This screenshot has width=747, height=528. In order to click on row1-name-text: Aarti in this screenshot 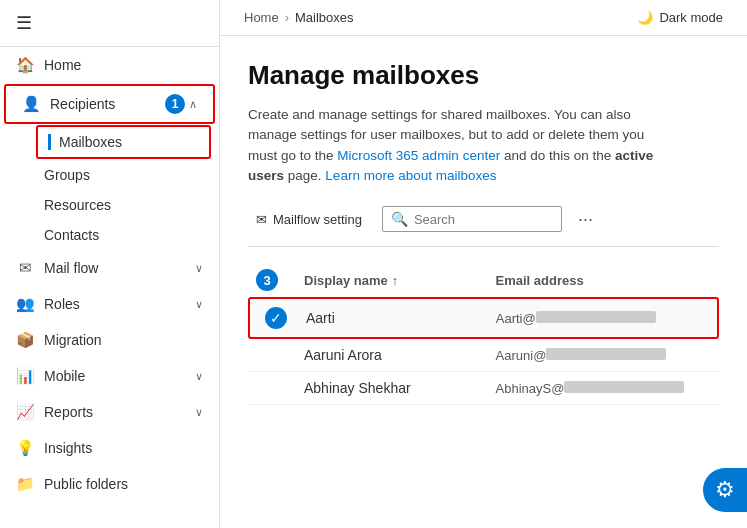, I will do `click(320, 318)`.